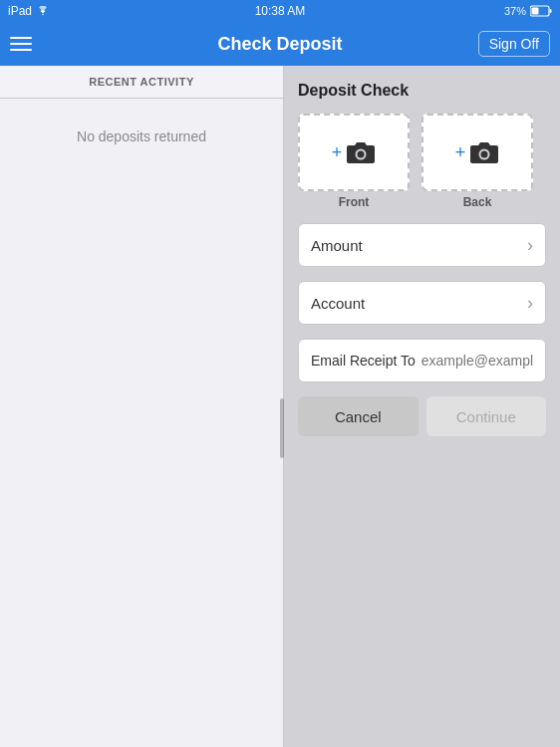  Describe the element at coordinates (355, 152) in the screenshot. I see `front-camera-group: +` at that location.